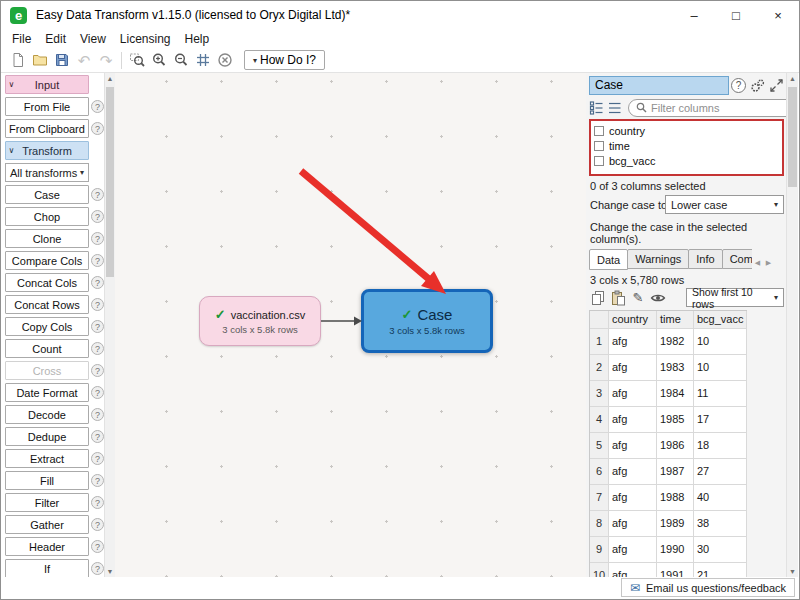 Image resolution: width=800 pixels, height=600 pixels. Describe the element at coordinates (260, 321) in the screenshot. I see `node-vaccination-csv: ✓ vaccination.csv 3 cols x 5.8k rows` at that location.